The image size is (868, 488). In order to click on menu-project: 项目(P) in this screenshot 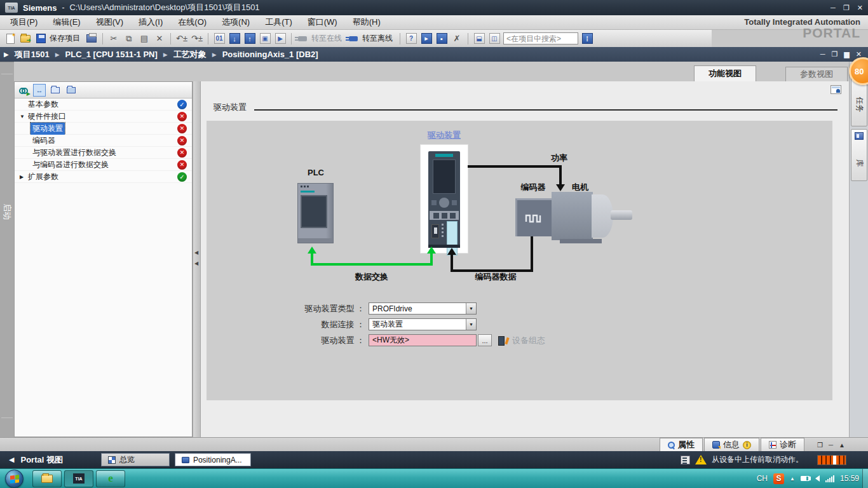, I will do `click(24, 22)`.